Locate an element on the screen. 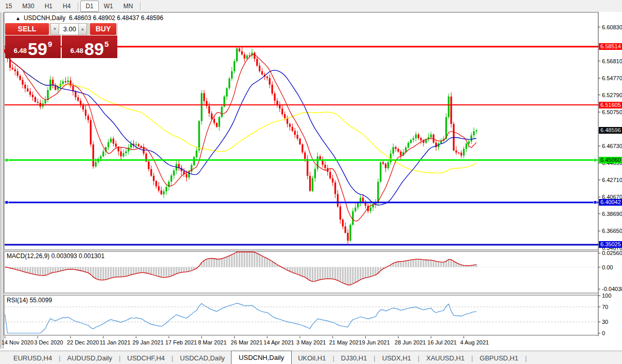 This screenshot has width=622, height=364. buy-price-panel: 6.48895 is located at coordinates (90, 47).